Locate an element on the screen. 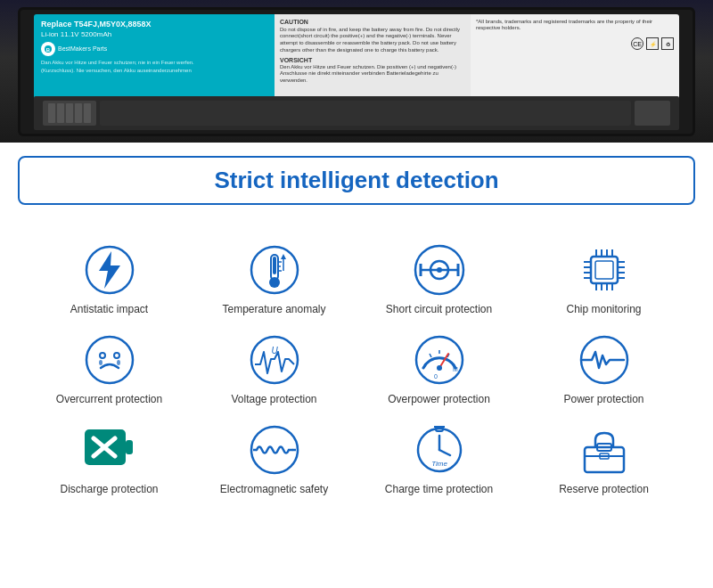 This screenshot has width=713, height=588. gauge-icon: 0 M is located at coordinates (439, 360).